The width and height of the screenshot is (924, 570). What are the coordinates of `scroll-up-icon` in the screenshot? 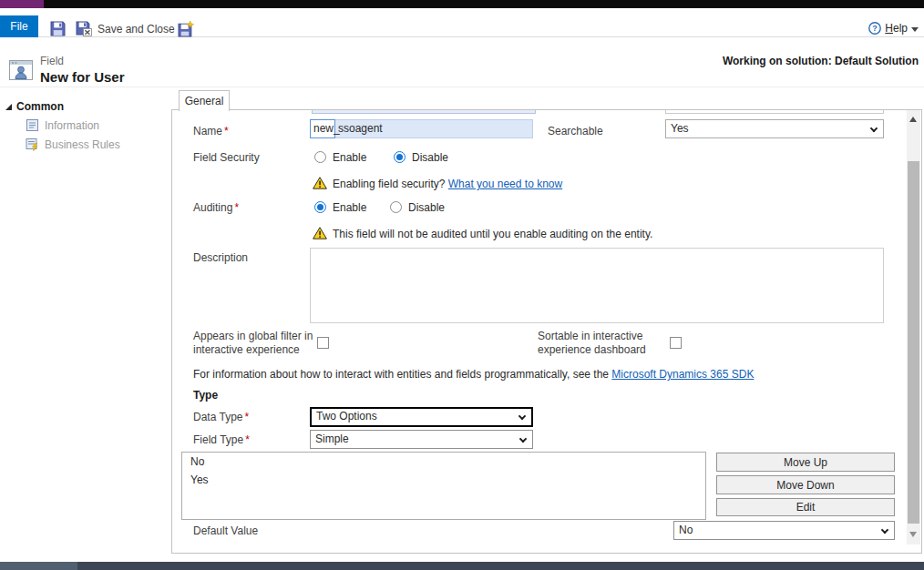 It's located at (913, 119).